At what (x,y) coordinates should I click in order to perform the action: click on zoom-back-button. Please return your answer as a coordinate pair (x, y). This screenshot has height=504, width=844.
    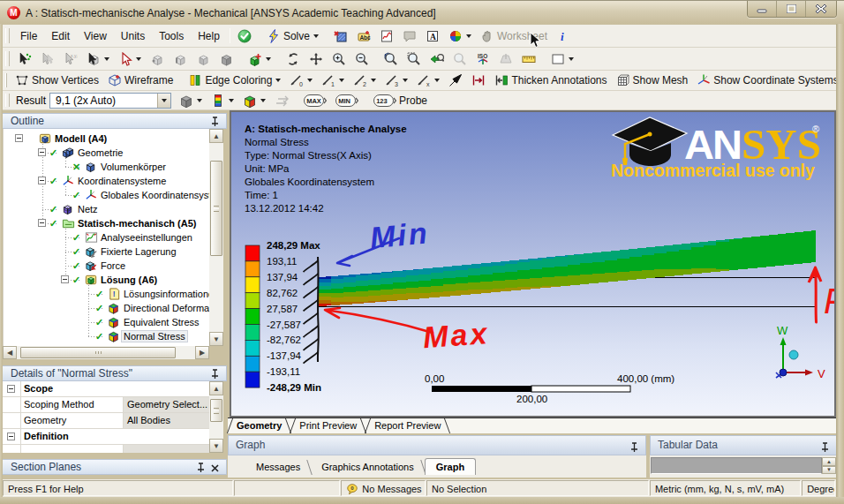
    Looking at the image, I should click on (437, 59).